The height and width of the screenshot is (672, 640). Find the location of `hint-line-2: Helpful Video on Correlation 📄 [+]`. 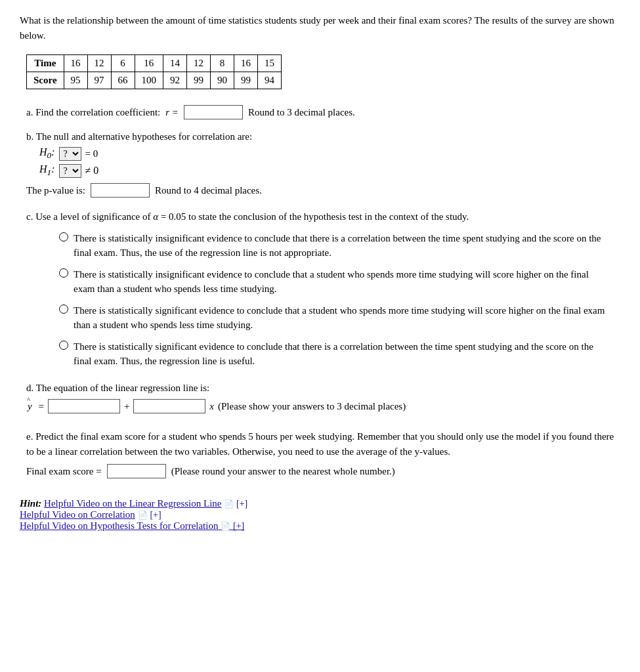

hint-line-2: Helpful Video on Correlation 📄 [+] is located at coordinates (320, 514).